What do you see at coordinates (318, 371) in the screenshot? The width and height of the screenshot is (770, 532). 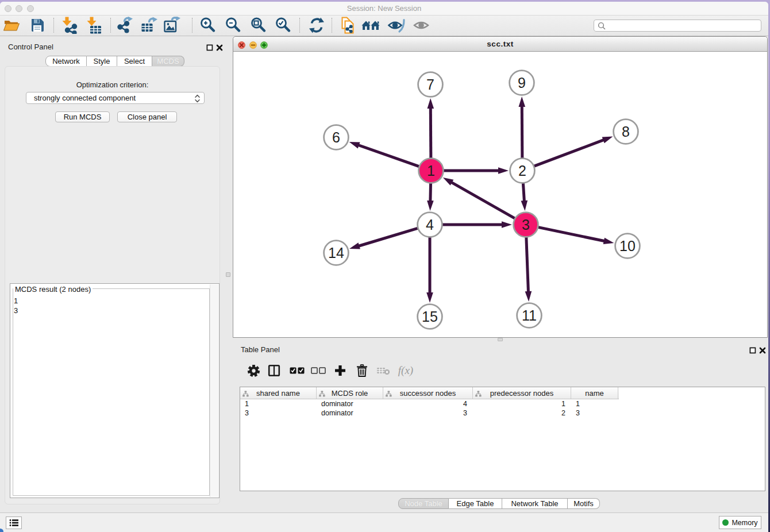 I see `deselect-all-icon` at bounding box center [318, 371].